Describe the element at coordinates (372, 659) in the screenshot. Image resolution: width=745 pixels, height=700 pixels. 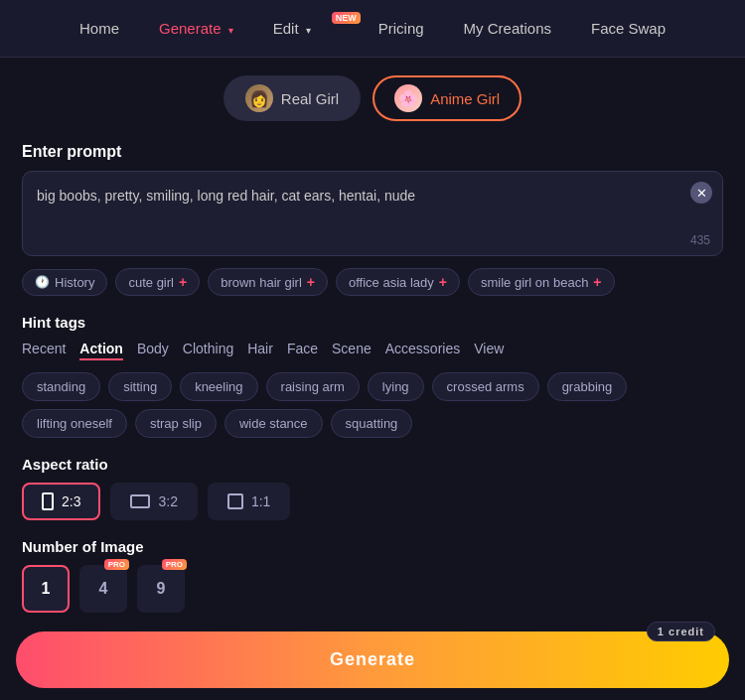
I see `generate-button: 1 credit Generate` at that location.